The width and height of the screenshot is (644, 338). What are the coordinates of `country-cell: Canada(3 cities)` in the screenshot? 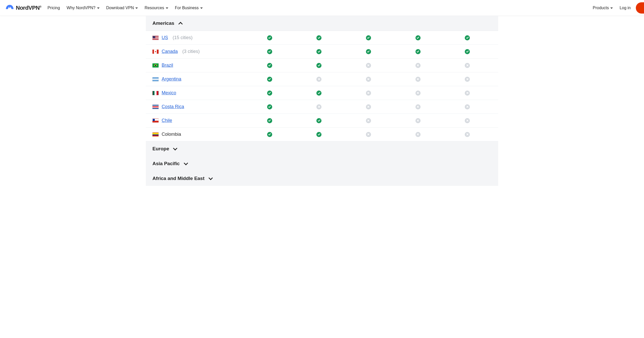 It's located at (198, 52).